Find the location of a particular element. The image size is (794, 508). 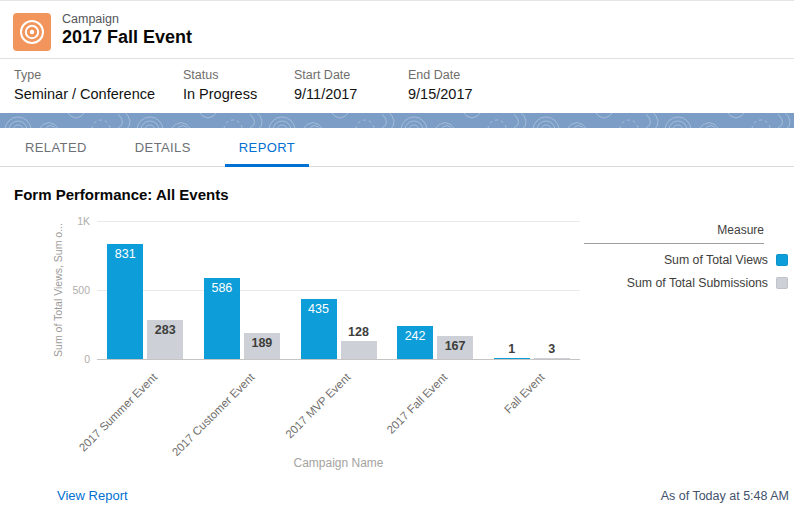

legend-item-sum-of-total-views: Sum of Total Views is located at coordinates (687, 260).